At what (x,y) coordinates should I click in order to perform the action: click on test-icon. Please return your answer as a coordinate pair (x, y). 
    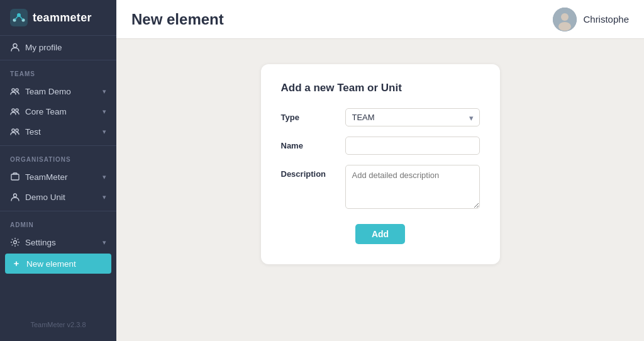
    Looking at the image, I should click on (15, 131).